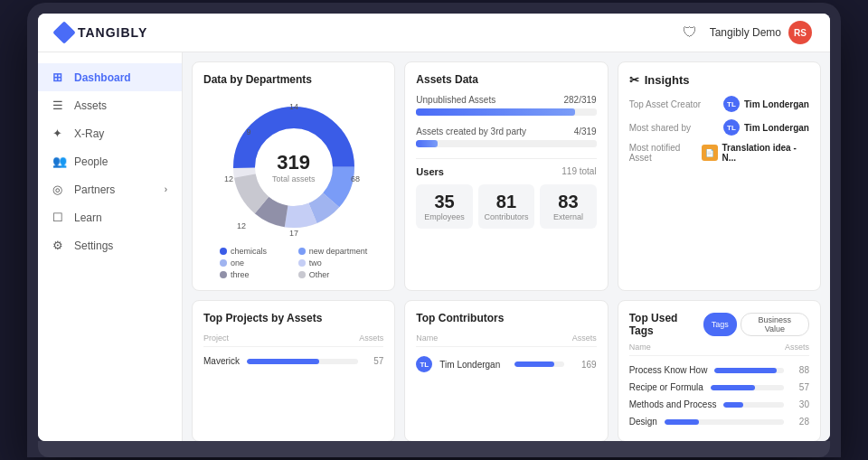 This screenshot has width=868, height=460. Describe the element at coordinates (110, 217) in the screenshot. I see `sidebar-item-learn: ☐ Learn` at that location.